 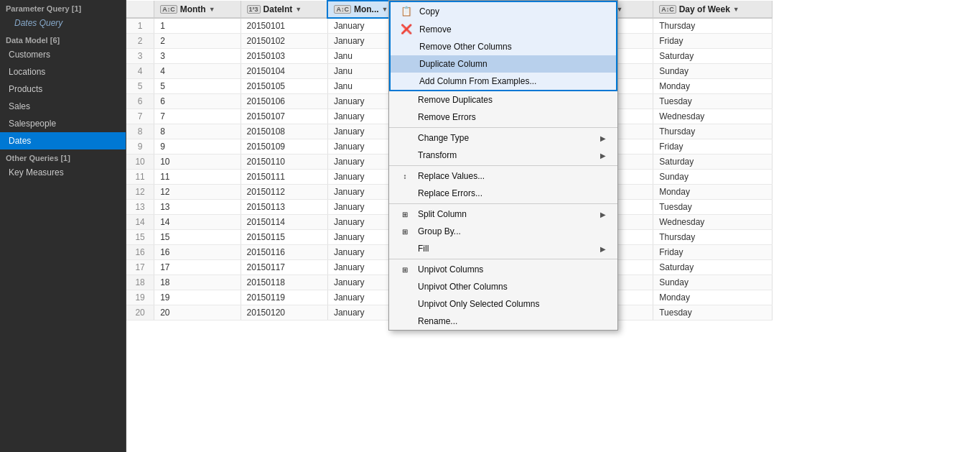 I want to click on cell-dateint: 20150109, so click(x=284, y=147).